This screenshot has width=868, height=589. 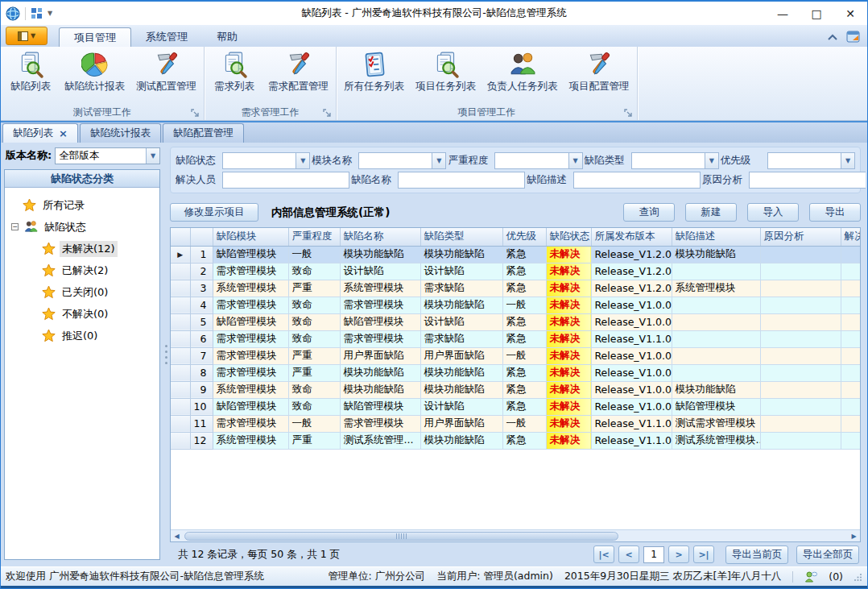 What do you see at coordinates (599, 73) in the screenshot?
I see `ribbon-button: 项目配置管理` at bounding box center [599, 73].